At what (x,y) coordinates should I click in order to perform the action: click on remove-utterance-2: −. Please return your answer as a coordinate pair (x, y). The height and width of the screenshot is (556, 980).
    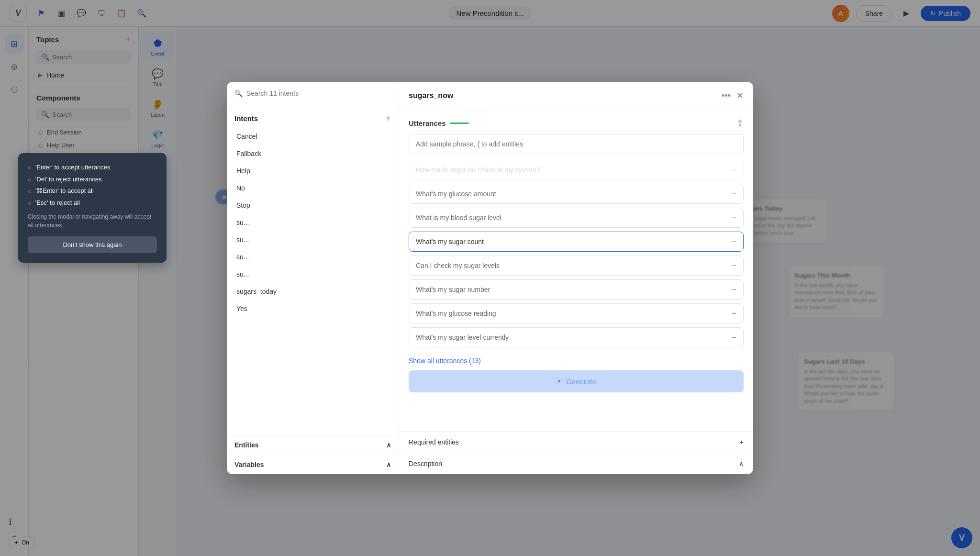
    Looking at the image, I should click on (734, 218).